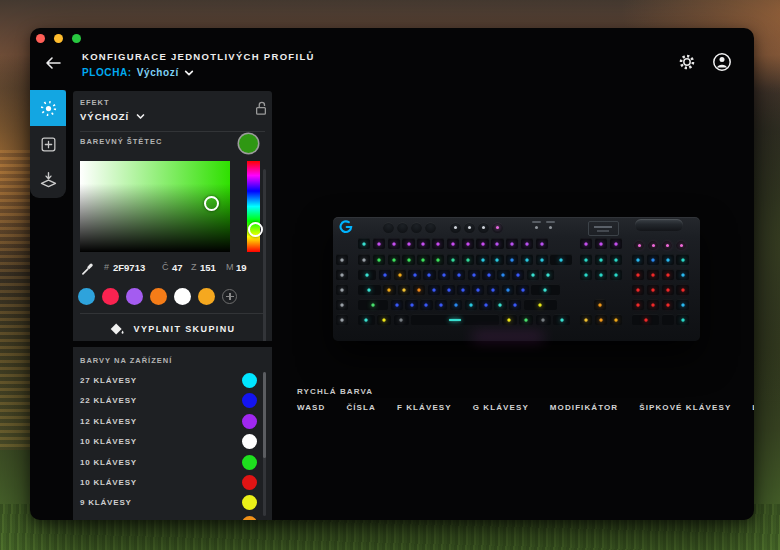  What do you see at coordinates (264, 415) in the screenshot?
I see `scrollbar-thumb` at bounding box center [264, 415].